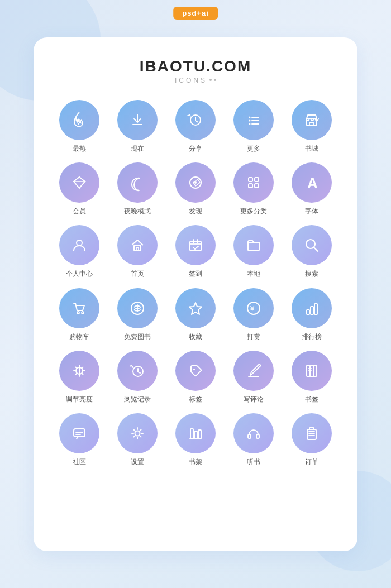  I want to click on icon-item-tag: 标签, so click(196, 377).